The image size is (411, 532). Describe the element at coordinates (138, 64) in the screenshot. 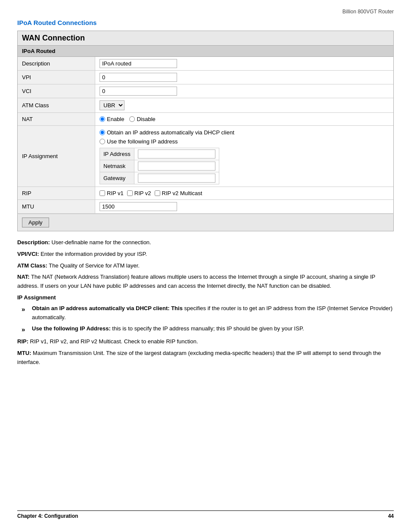

I see `description-input` at that location.